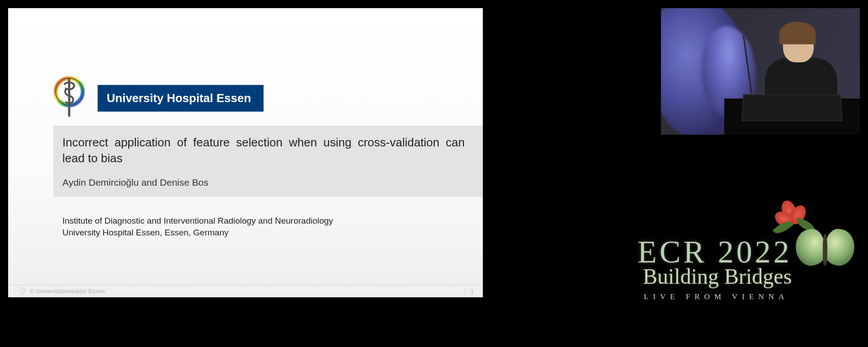 This screenshot has height=347, width=868. What do you see at coordinates (198, 233) in the screenshot?
I see `affiliation-line: University Hospital Essen, Essen, German…` at bounding box center [198, 233].